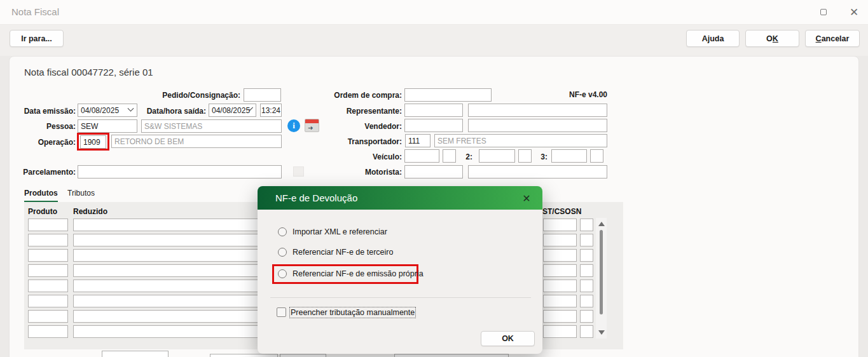 The width and height of the screenshot is (868, 357). Describe the element at coordinates (538, 126) in the screenshot. I see `vendedor-name-input` at that location.